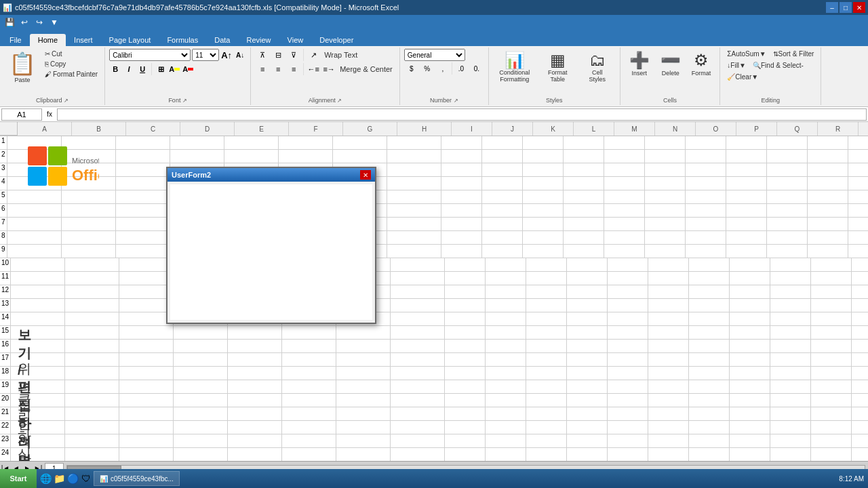  What do you see at coordinates (859, 211) in the screenshot?
I see `cell-S6` at bounding box center [859, 211].